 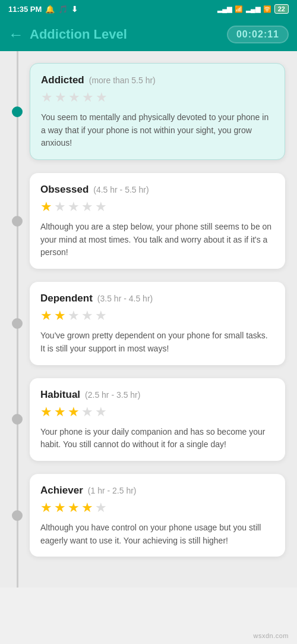 I want to click on signal2-icon: ▂▄▆, so click(x=253, y=10).